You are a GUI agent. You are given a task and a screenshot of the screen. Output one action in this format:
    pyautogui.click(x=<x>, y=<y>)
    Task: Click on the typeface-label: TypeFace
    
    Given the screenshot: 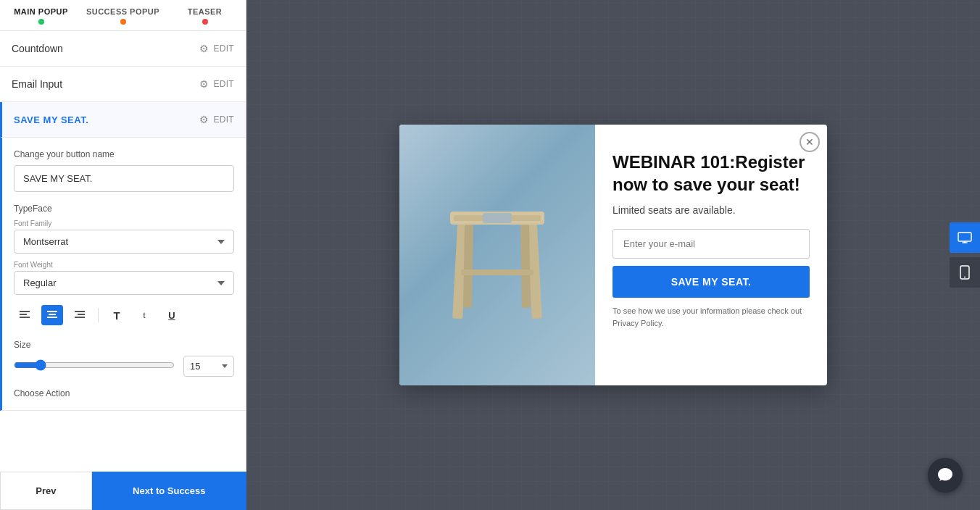 What is the action you would take?
    pyautogui.click(x=124, y=209)
    